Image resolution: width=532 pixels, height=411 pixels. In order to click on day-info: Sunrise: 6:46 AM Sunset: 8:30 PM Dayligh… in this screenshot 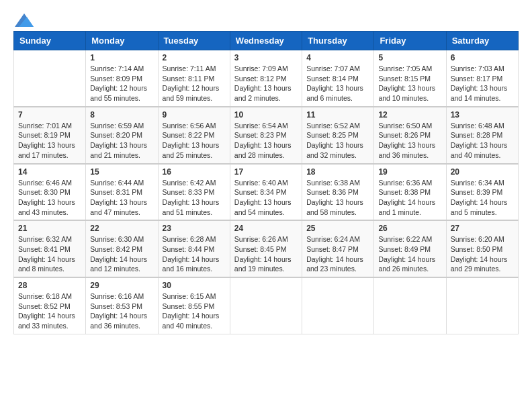, I will do `click(50, 197)`.